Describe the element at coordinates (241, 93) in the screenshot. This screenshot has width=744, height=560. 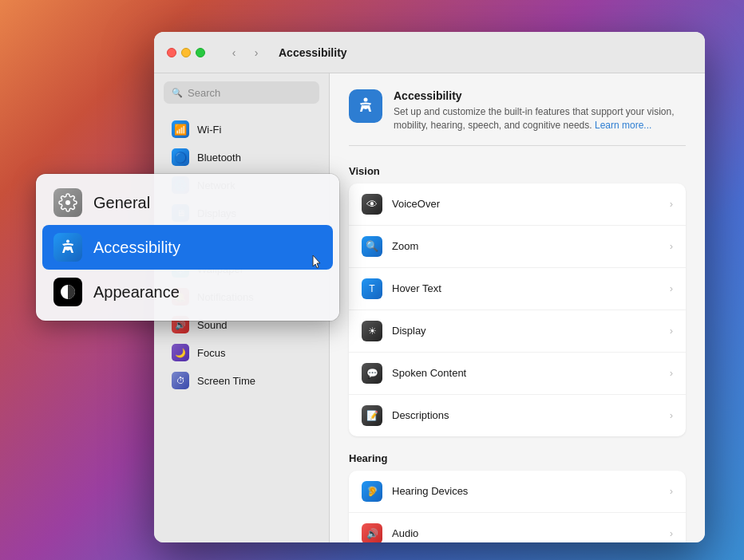
I see `search-bar: 🔍 Search` at that location.